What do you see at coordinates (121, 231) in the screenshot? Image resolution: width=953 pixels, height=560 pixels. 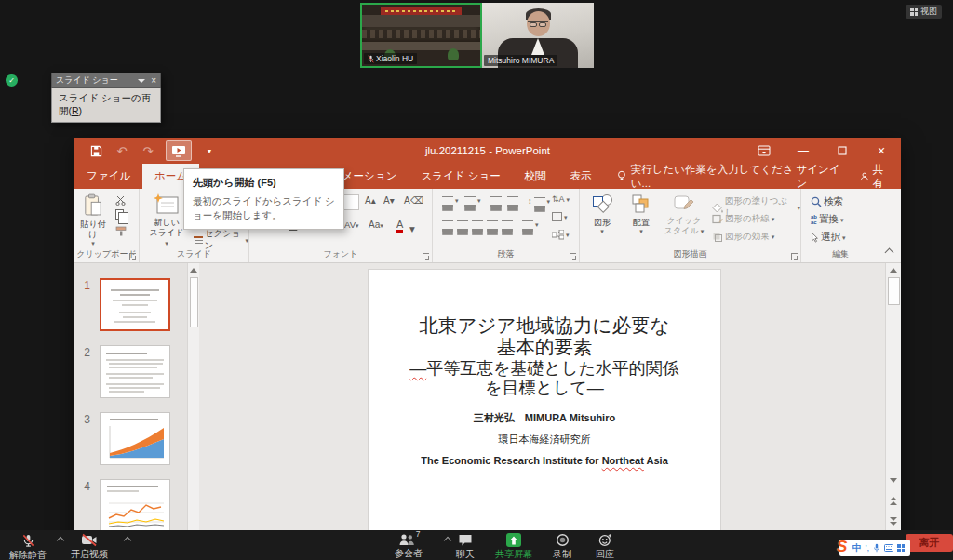 I see `format-painter-button` at bounding box center [121, 231].